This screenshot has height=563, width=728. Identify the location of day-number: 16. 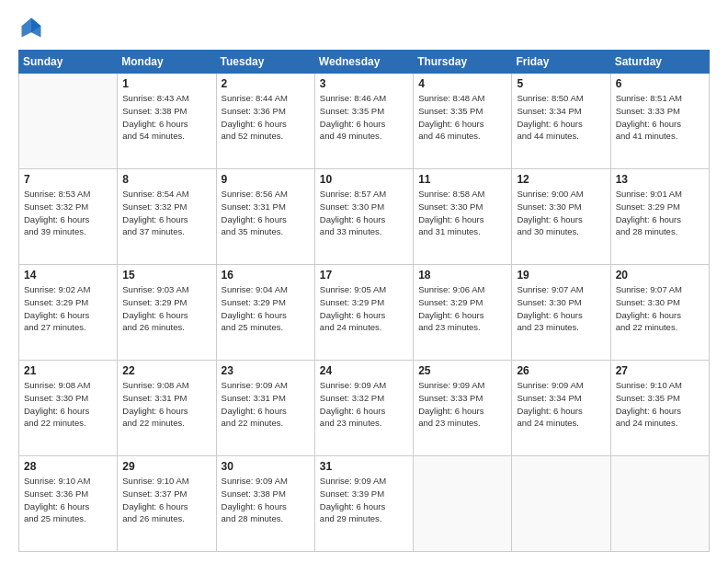
(266, 275).